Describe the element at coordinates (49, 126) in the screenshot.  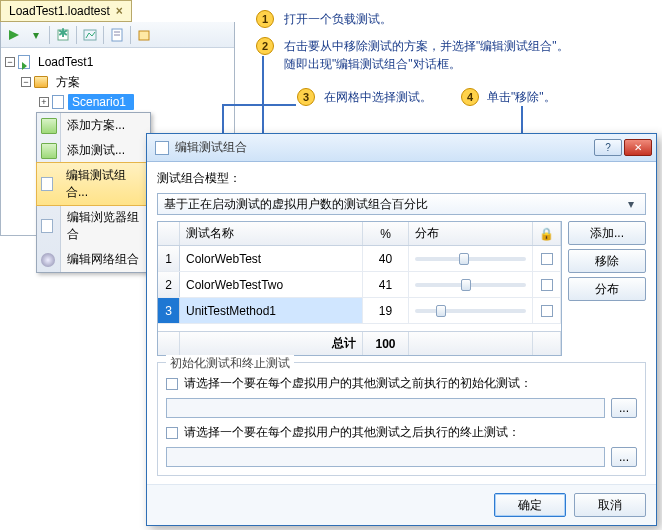
I see `add-scenario-icon` at that location.